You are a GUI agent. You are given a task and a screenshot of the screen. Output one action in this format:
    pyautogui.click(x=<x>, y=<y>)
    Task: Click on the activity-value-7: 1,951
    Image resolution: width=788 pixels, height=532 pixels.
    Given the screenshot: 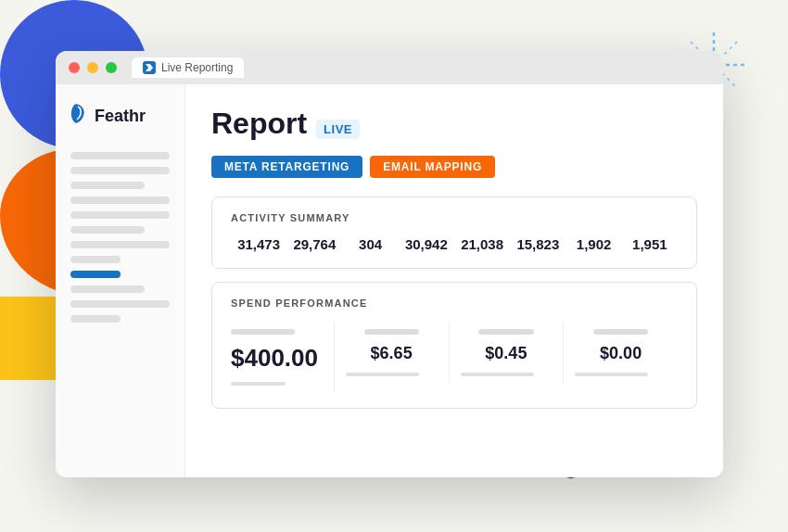 What is the action you would take?
    pyautogui.click(x=650, y=245)
    